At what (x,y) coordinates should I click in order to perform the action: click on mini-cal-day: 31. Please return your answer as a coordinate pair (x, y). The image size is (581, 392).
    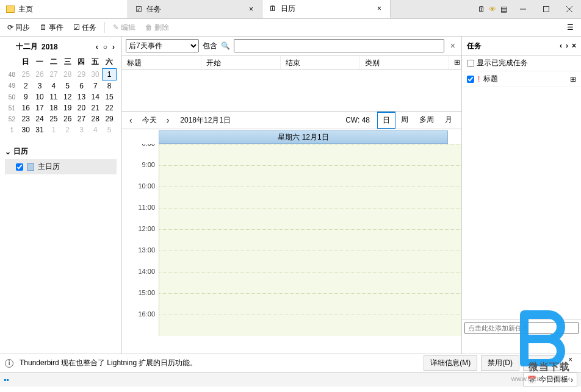
    Looking at the image, I should click on (40, 130).